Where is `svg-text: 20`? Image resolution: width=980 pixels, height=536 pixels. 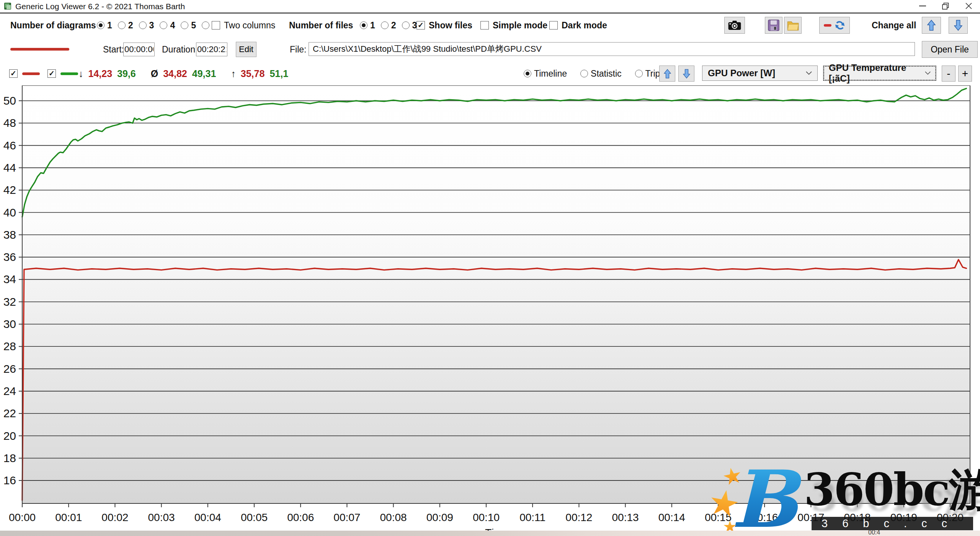
svg-text: 20 is located at coordinates (10, 436).